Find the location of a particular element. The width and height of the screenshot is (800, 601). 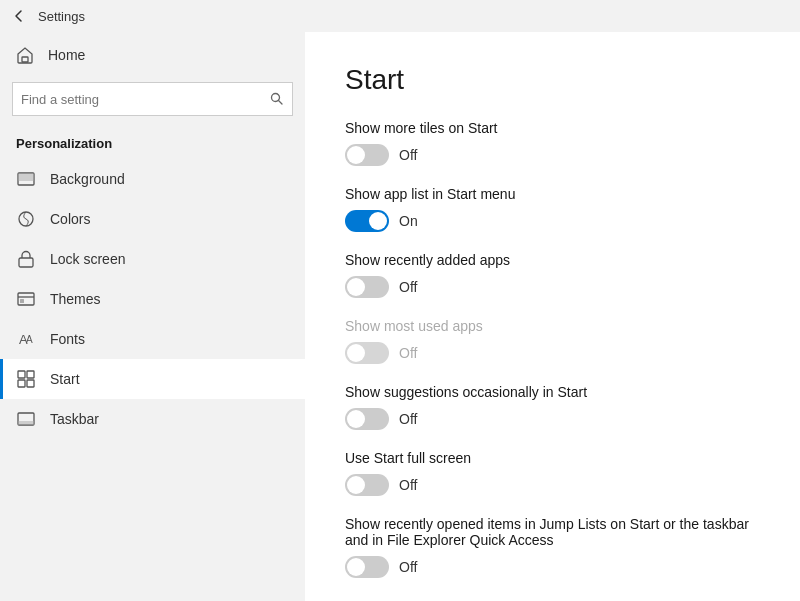

toggle-most-used is located at coordinates (367, 353).